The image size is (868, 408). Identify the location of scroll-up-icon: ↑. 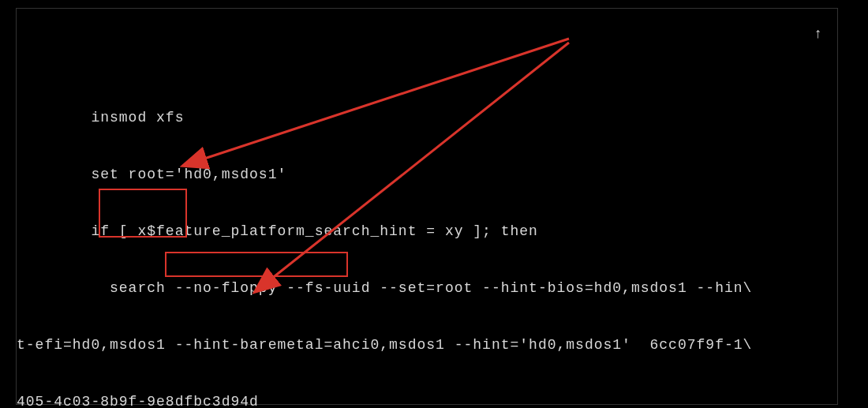
(818, 34).